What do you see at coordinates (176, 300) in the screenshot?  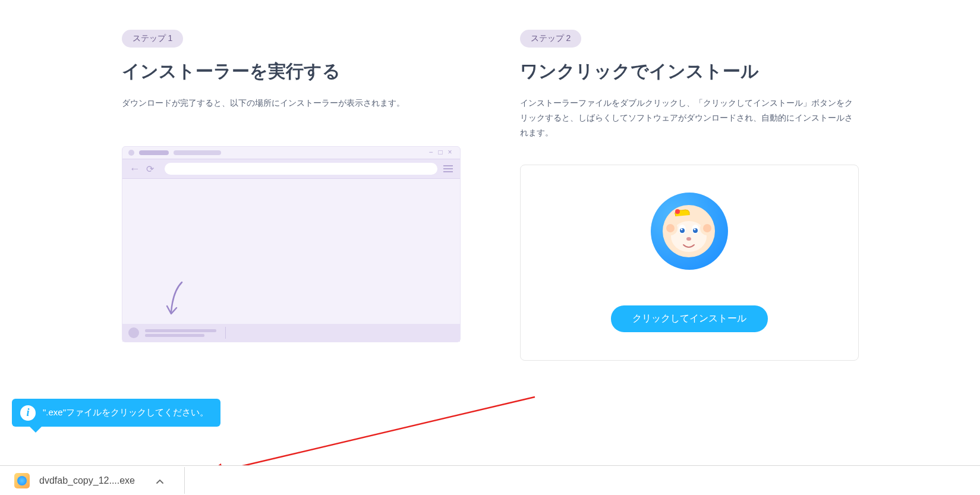 I see `drawn-arrow-icon` at bounding box center [176, 300].